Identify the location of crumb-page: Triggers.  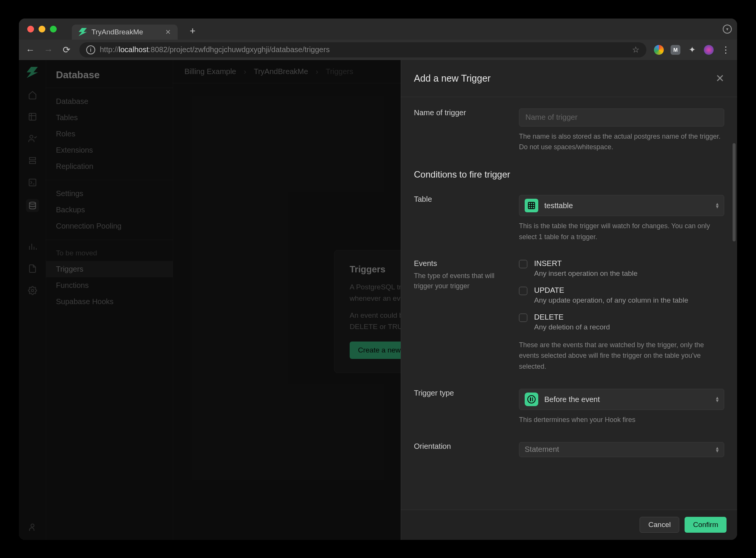
(339, 72).